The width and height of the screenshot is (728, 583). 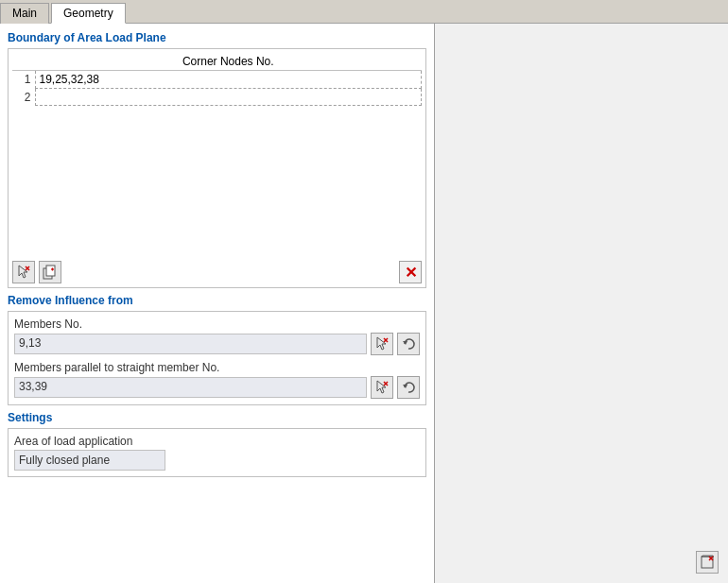 What do you see at coordinates (217, 97) in the screenshot?
I see `table-row: 2` at bounding box center [217, 97].